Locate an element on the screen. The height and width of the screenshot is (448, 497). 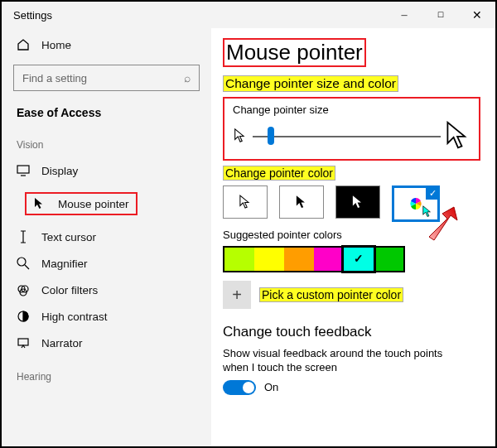
sidebar-group-hearing: Hearing is located at coordinates (106, 373).